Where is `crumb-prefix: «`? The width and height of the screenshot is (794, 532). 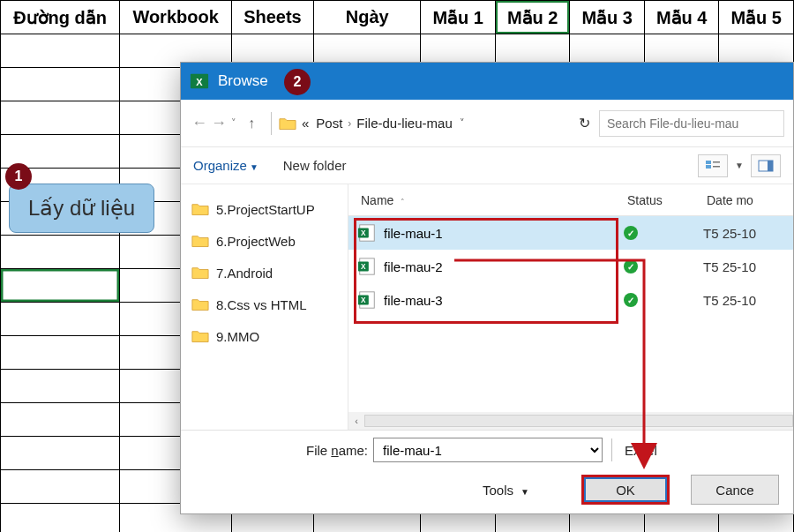
crumb-prefix: « is located at coordinates (305, 124).